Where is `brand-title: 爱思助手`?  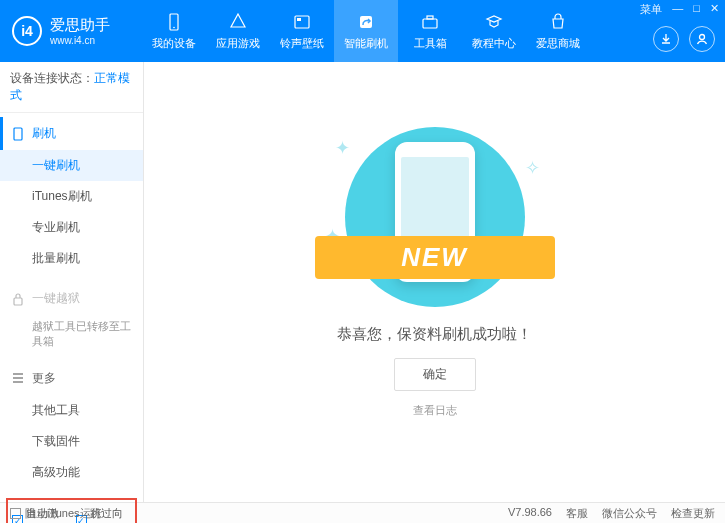
brand-title: 爱思助手 is located at coordinates (80, 26).